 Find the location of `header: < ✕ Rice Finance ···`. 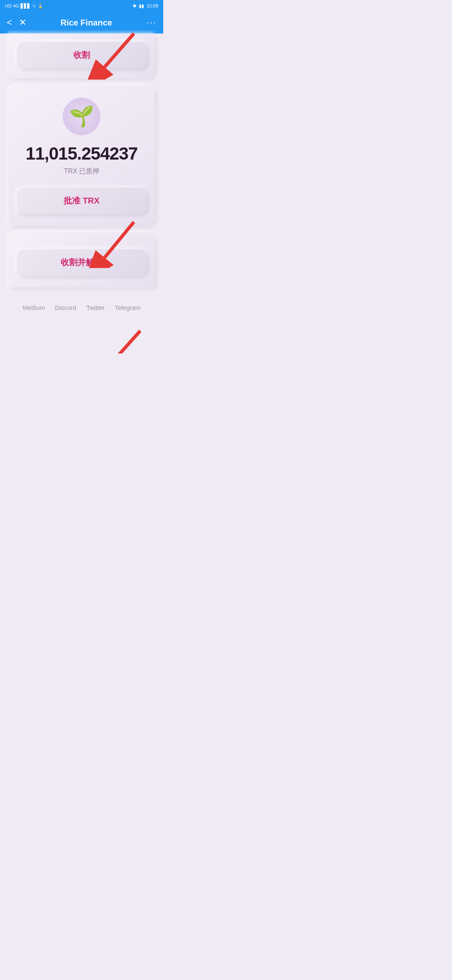

header: < ✕ Rice Finance ··· is located at coordinates (82, 23).